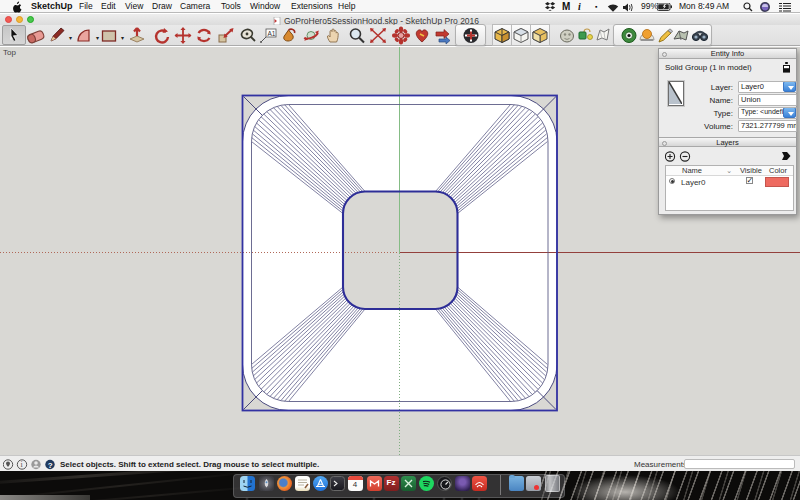 Image resolution: width=800 pixels, height=500 pixels. What do you see at coordinates (22, 464) in the screenshot?
I see `svg-text: i` at bounding box center [22, 464].